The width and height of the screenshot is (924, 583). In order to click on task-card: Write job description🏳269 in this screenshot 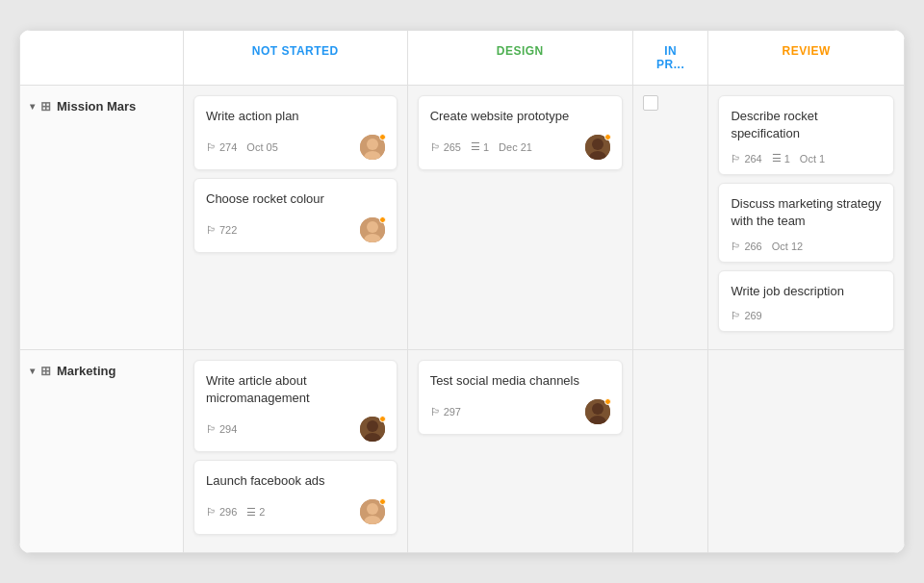, I will do `click(807, 301)`.